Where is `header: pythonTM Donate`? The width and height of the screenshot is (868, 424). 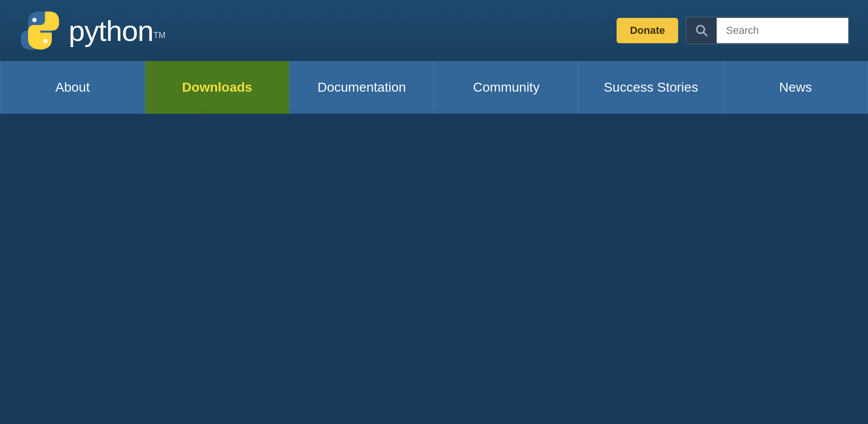 header: pythonTM Donate is located at coordinates (434, 31).